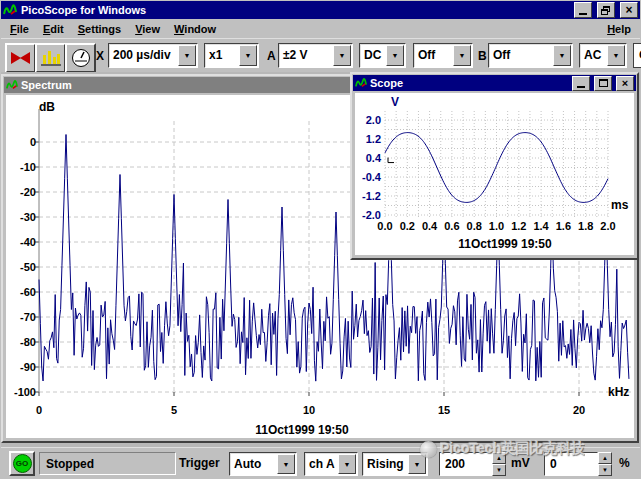 The width and height of the screenshot is (641, 479). I want to click on threshold-unit-label: mV, so click(520, 463).